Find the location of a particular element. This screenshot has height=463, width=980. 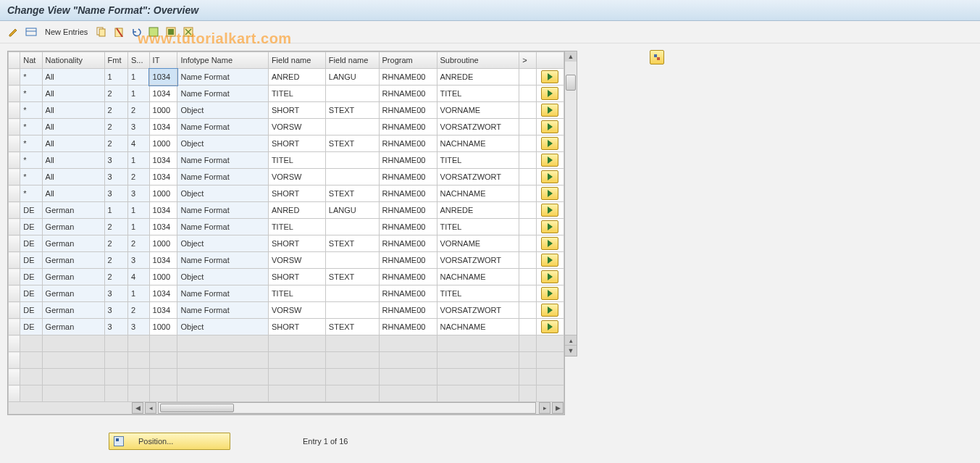

scroll-down-icon: ▼ is located at coordinates (571, 351).